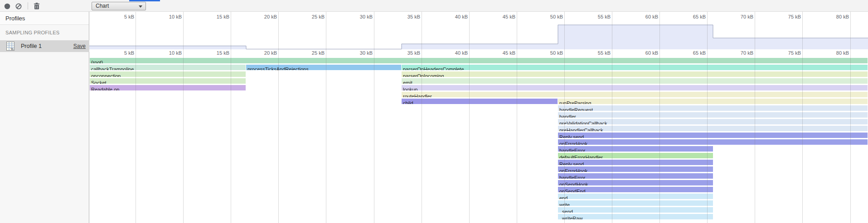  Describe the element at coordinates (216, 17) in the screenshot. I see `overview-ruler-tick: 15 kB` at that location.